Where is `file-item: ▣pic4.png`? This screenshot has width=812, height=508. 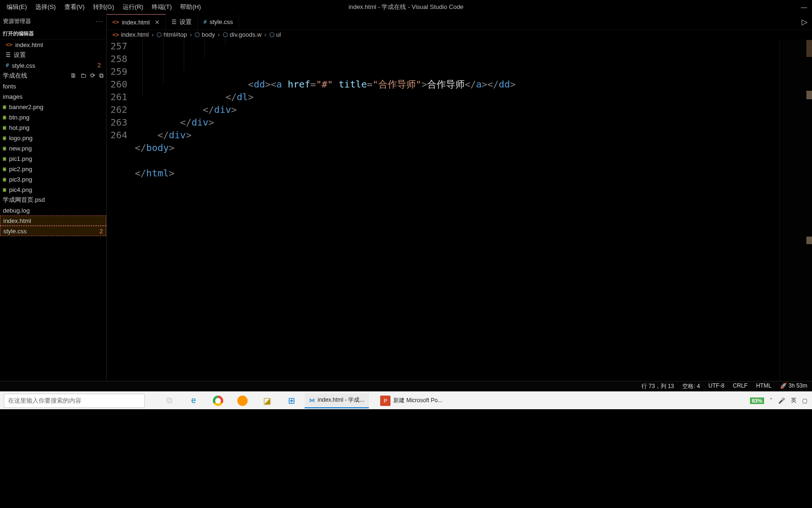
file-item: ▣pic4.png is located at coordinates (53, 190).